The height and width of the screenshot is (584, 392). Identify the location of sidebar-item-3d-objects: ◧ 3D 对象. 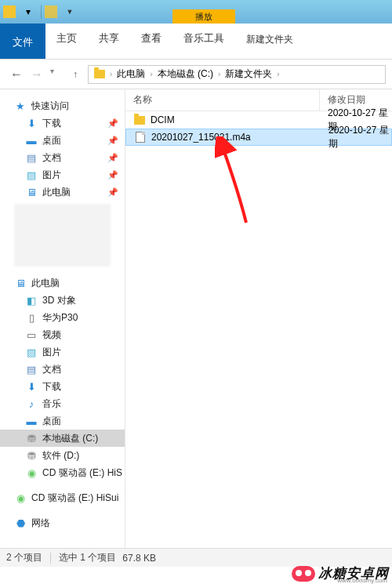
(63, 300).